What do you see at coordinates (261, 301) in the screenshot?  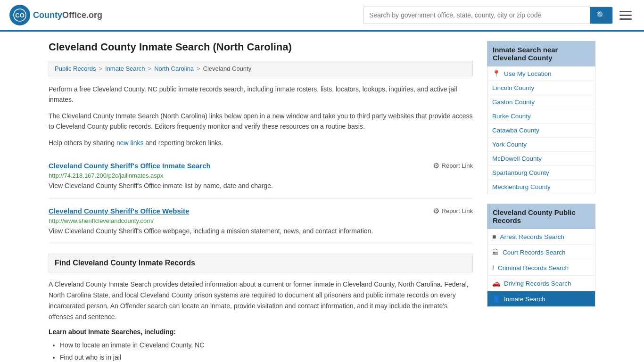 I see `find-section-body: A Cleveland County Inmate Search provide…` at bounding box center [261, 301].